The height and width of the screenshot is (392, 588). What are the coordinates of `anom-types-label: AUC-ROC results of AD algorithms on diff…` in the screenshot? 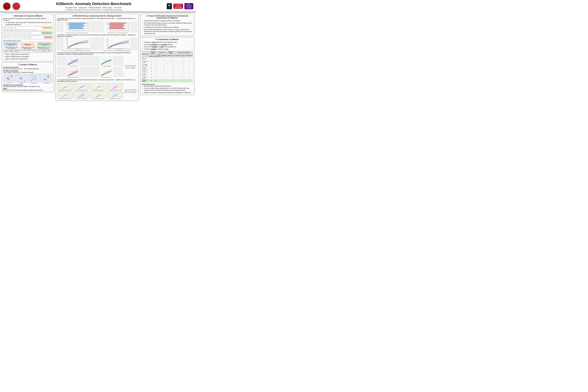 It's located at (130, 67).